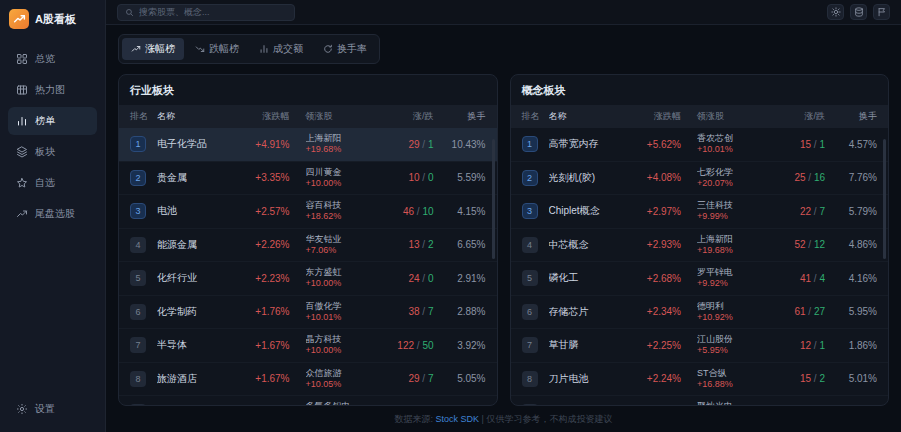  I want to click on leader-change: +10.00%, so click(342, 350).